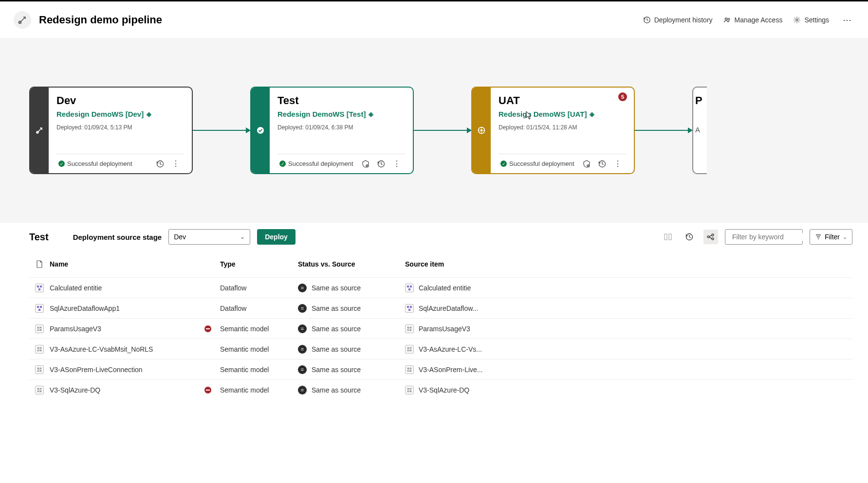 Image resolution: width=868 pixels, height=483 pixels. I want to click on stage-deployed-text: Deployed: 01/09/24, 5:13 PM, so click(120, 127).